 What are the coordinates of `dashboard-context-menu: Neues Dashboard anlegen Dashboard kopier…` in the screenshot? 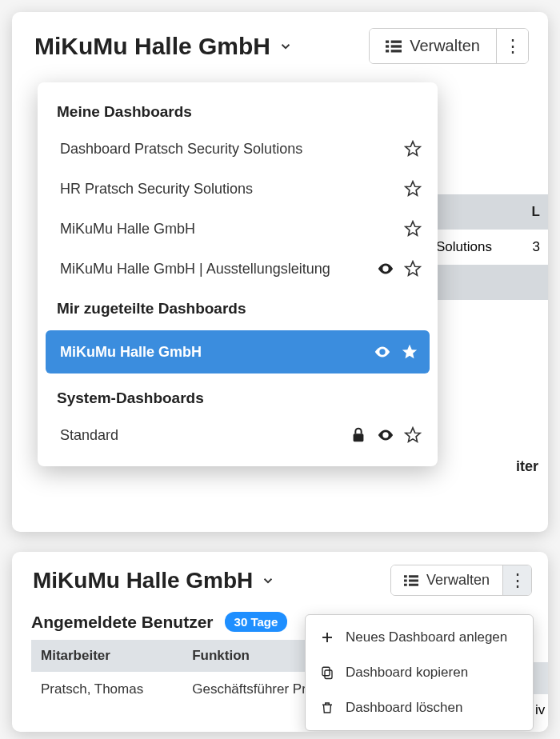 It's located at (419, 673).